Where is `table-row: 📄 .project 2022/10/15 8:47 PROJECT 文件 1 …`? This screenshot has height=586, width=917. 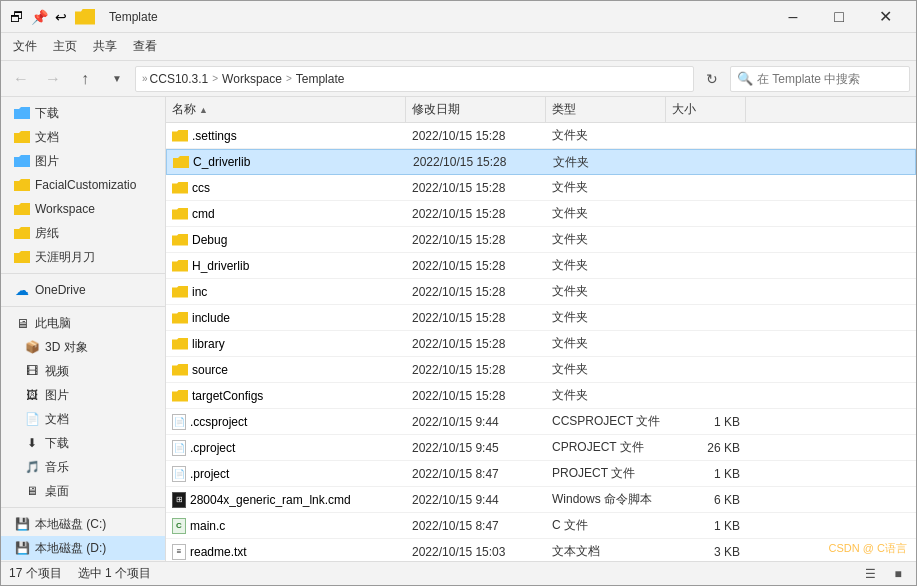 table-row: 📄 .project 2022/10/15 8:47 PROJECT 文件 1 … is located at coordinates (541, 474).